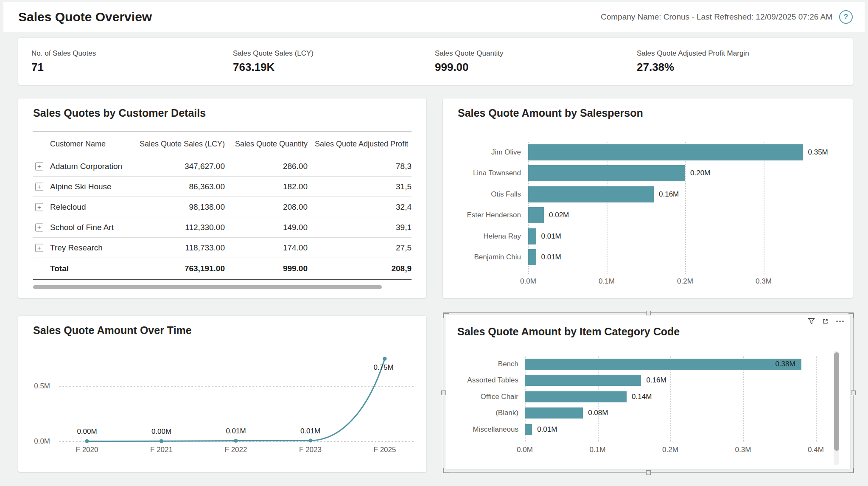 This screenshot has width=868, height=486. Describe the element at coordinates (404, 228) in the screenshot. I see `cell-adjusted-profit: 39,1` at that location.